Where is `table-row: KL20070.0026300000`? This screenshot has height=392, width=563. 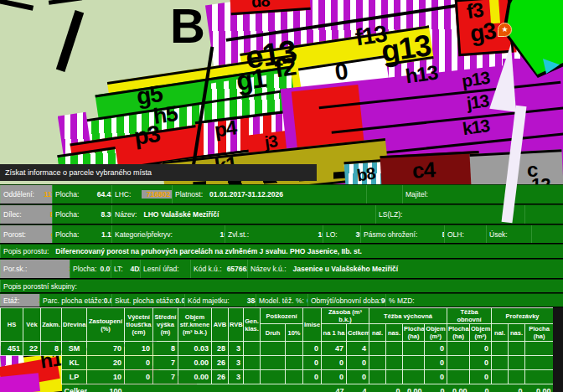
table-row: KL20070.0026300000 is located at coordinates (277, 364).